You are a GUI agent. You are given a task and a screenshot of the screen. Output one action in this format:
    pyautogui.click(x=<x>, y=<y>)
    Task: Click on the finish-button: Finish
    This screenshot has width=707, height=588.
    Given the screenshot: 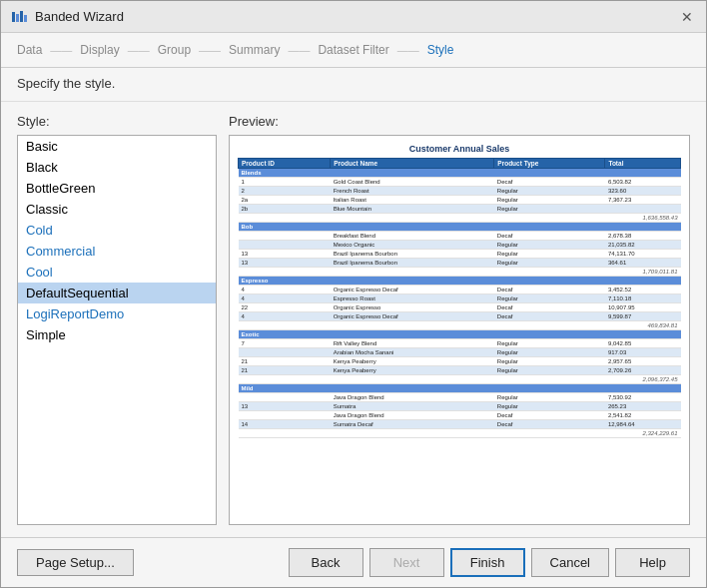 What is the action you would take?
    pyautogui.click(x=487, y=563)
    